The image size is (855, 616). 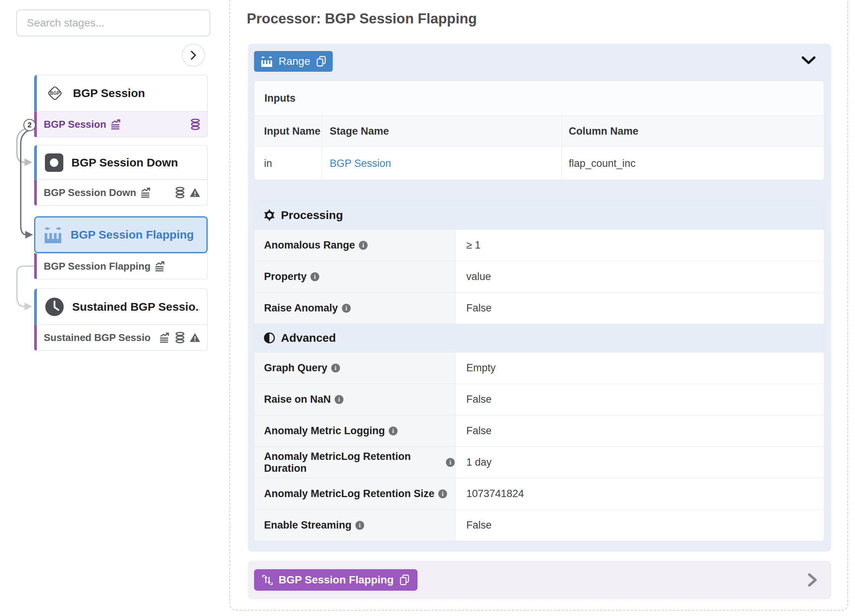 What do you see at coordinates (301, 308) in the screenshot?
I see `setting-label: Raise Anomaly` at bounding box center [301, 308].